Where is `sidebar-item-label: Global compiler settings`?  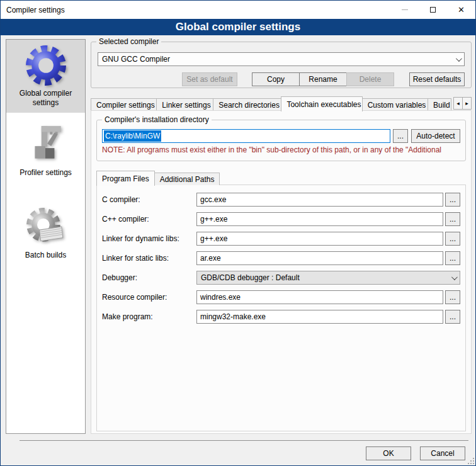 sidebar-item-label: Global compiler settings is located at coordinates (45, 98).